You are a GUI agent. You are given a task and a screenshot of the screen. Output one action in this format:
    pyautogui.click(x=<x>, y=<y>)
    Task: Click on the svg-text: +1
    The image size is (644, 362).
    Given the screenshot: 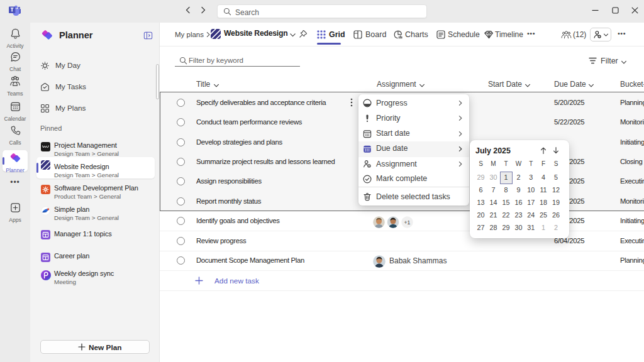 What is the action you would take?
    pyautogui.click(x=408, y=222)
    